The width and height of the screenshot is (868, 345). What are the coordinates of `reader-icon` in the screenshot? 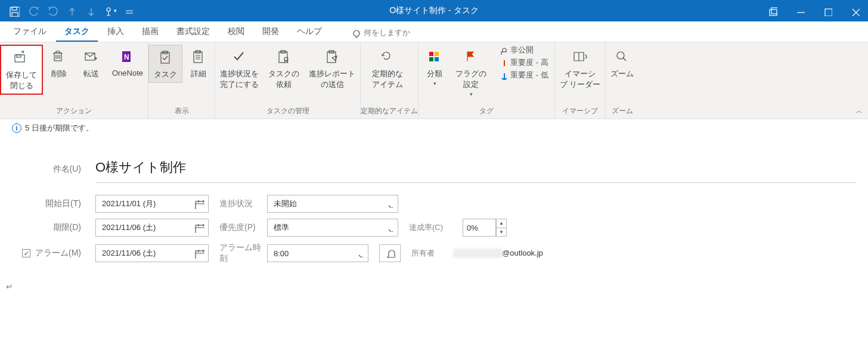 It's located at (580, 57).